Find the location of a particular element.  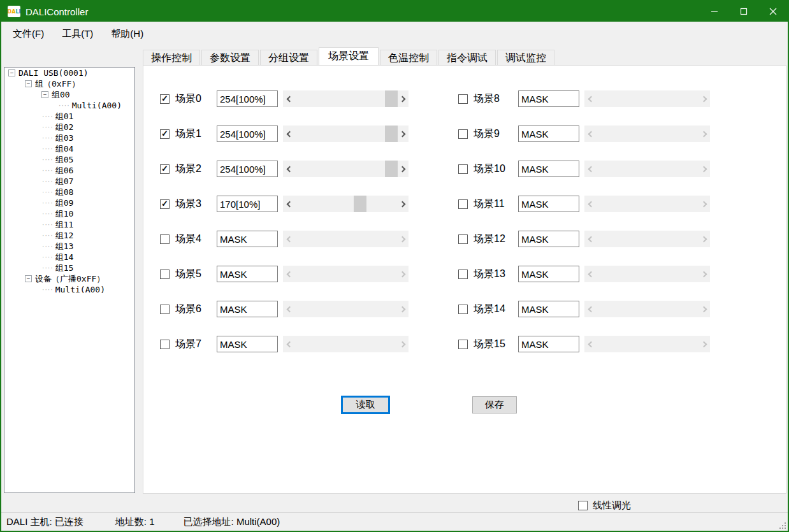

tab-4: 色温控制 is located at coordinates (409, 57).